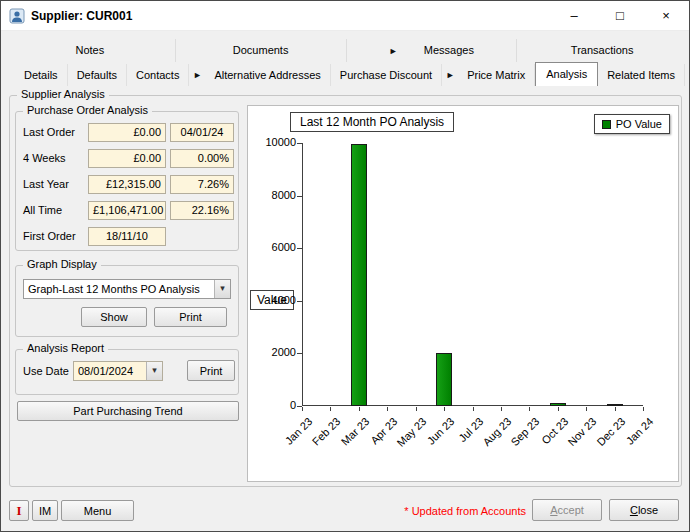  What do you see at coordinates (261, 50) in the screenshot?
I see `tab-documents-label: Documents` at bounding box center [261, 50].